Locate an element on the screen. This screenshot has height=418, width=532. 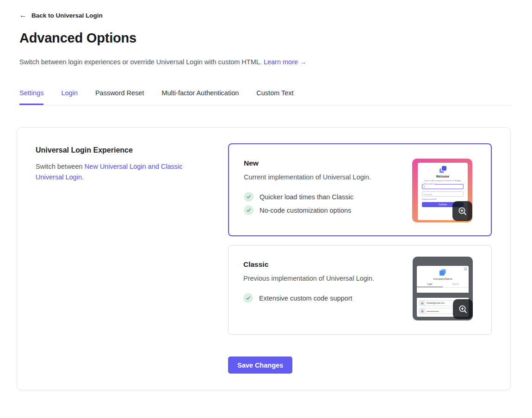
section-description: Switch between New Universal Login and C… is located at coordinates (122, 172).